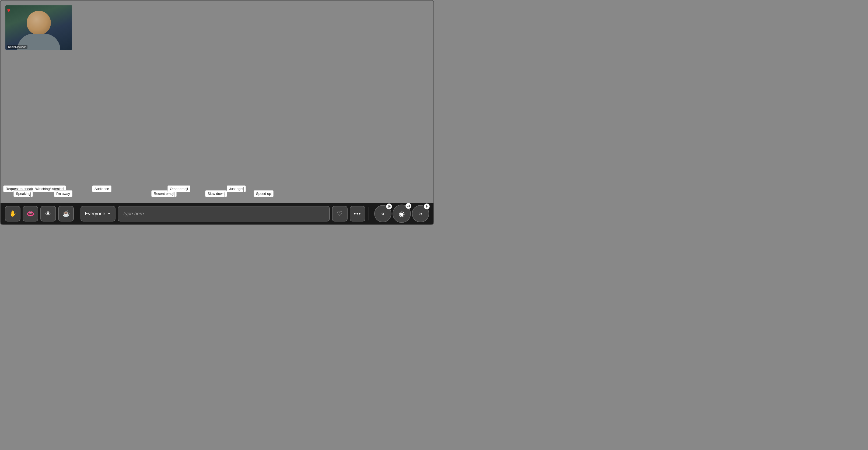  Describe the element at coordinates (217, 214) in the screenshot. I see `toolbar: ✋ 👄 👁 ☕ Everyone ▼ Type here... ♡` at that location.